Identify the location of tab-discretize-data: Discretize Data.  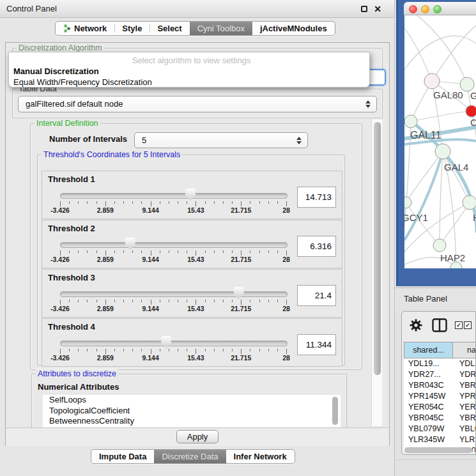
(190, 456).